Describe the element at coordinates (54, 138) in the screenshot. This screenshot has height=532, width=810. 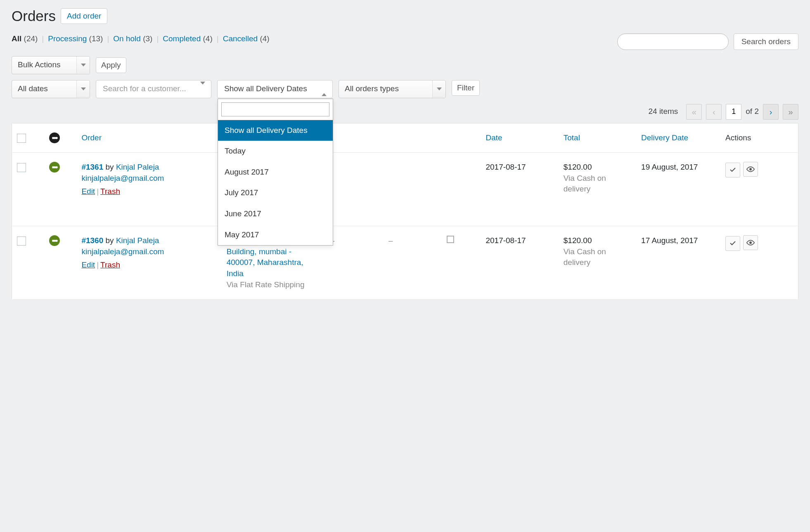
I see `status-column-icon: •••` at that location.